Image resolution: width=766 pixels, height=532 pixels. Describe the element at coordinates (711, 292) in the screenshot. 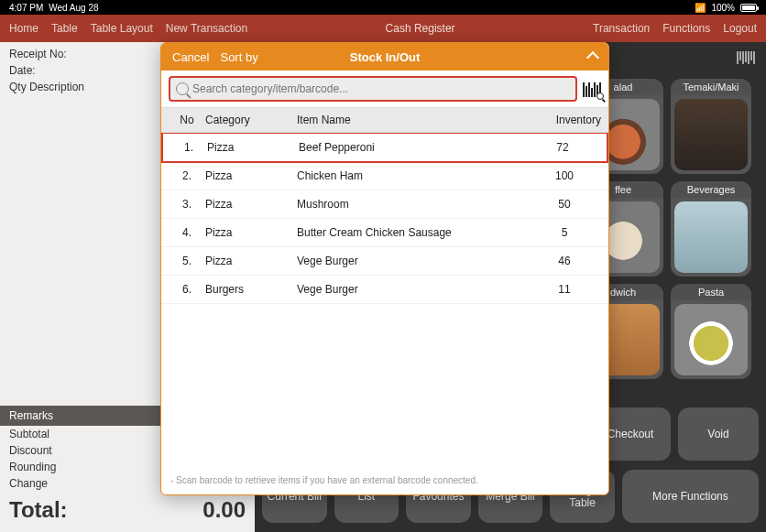

I see `category-title: Pasta` at that location.